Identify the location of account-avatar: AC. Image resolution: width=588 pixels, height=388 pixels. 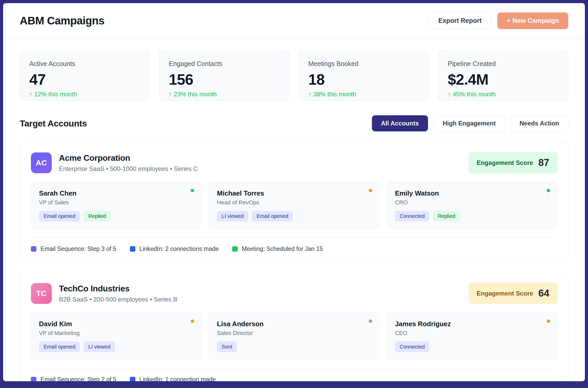
(41, 163).